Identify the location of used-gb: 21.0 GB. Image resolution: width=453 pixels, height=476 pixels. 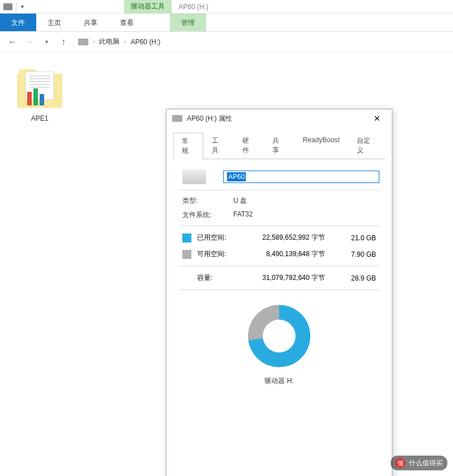
(356, 238).